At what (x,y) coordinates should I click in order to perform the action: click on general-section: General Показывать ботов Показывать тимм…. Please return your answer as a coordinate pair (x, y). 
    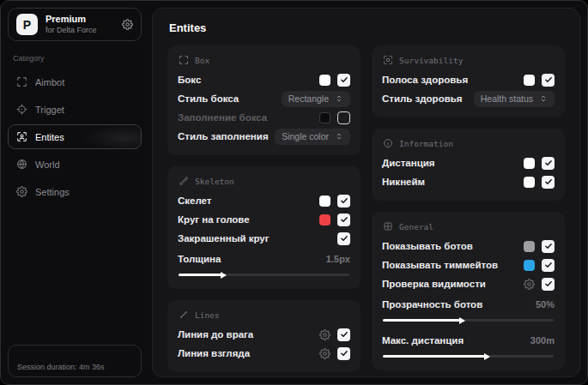
    Looking at the image, I should click on (469, 292).